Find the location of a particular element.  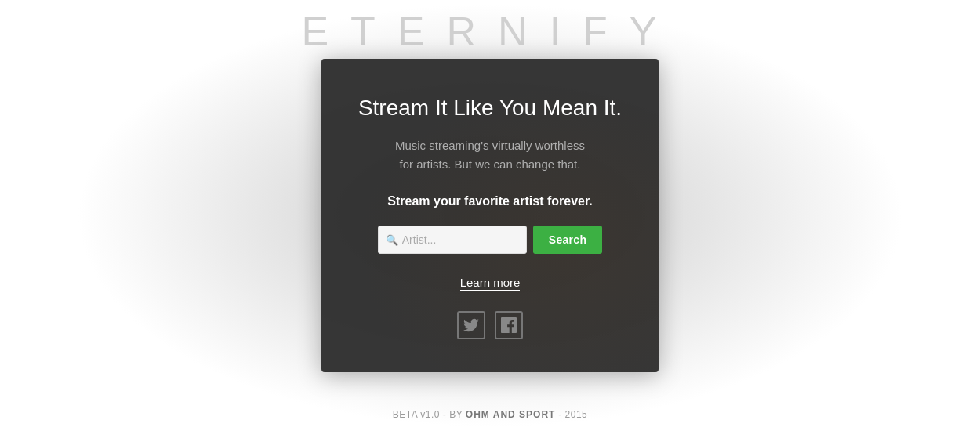

search-row: 🔍 Search is located at coordinates (490, 240).